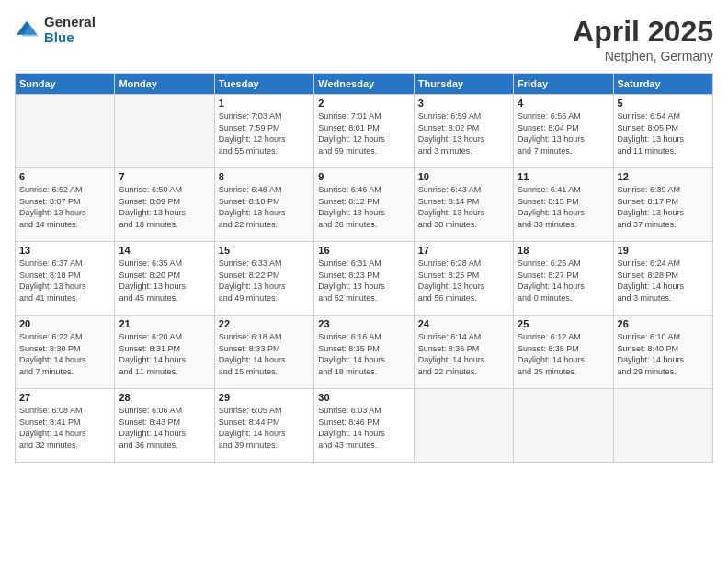 This screenshot has height=563, width=728. Describe the element at coordinates (364, 352) in the screenshot. I see `calendar-week-3: 20Sunrise: 6:22 AM Sunset: 8:30 PM Dayli…` at that location.